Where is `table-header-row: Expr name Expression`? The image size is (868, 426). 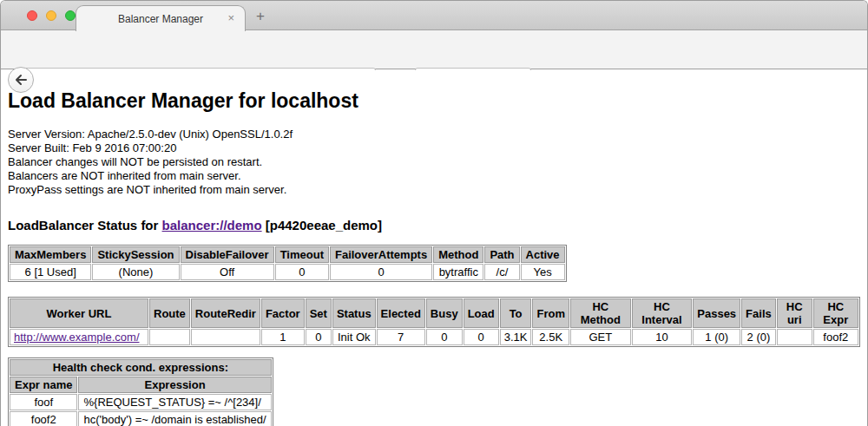
table-header-row: Expr name Expression is located at coordinates (141, 385).